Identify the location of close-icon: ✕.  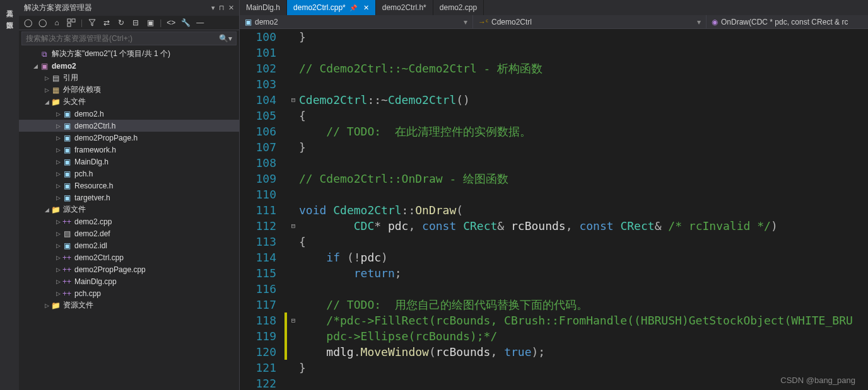
(366, 8).